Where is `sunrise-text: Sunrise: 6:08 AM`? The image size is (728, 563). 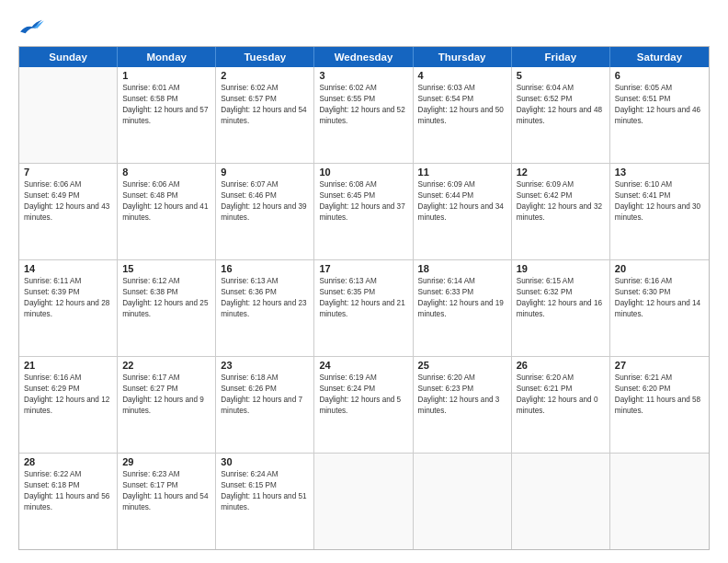 sunrise-text: Sunrise: 6:08 AM is located at coordinates (363, 185).